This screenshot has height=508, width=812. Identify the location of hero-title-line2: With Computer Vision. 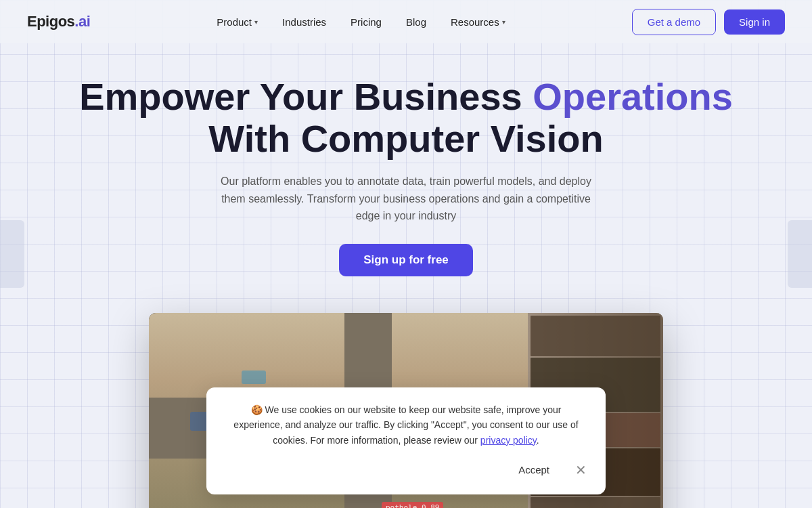
(406, 138).